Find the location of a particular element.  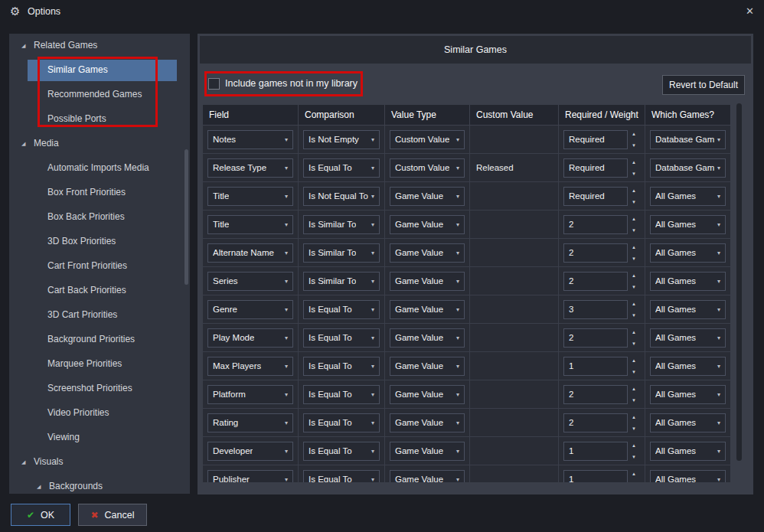

sidebar-item-similar-games: Similar Games is located at coordinates (100, 70).